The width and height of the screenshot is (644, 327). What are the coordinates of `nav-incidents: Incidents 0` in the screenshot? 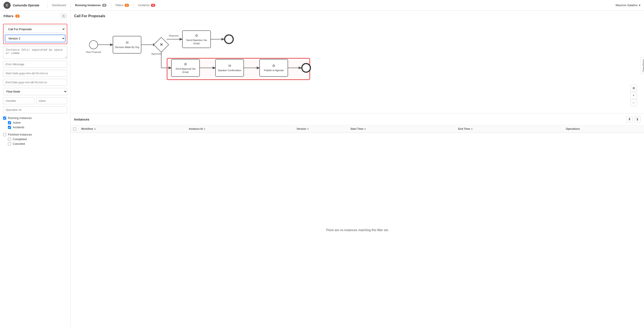 It's located at (147, 5).